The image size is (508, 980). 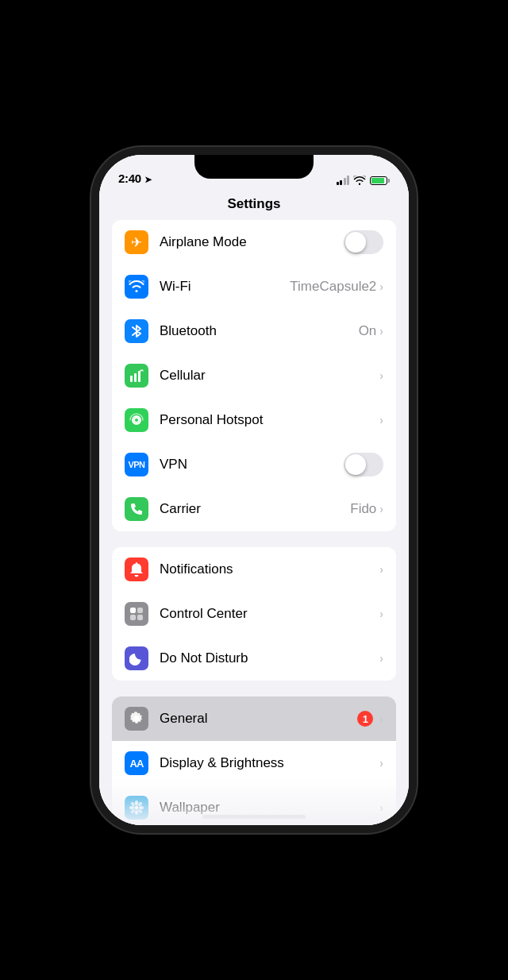 What do you see at coordinates (148, 179) in the screenshot?
I see `location-icon: ➤` at bounding box center [148, 179].